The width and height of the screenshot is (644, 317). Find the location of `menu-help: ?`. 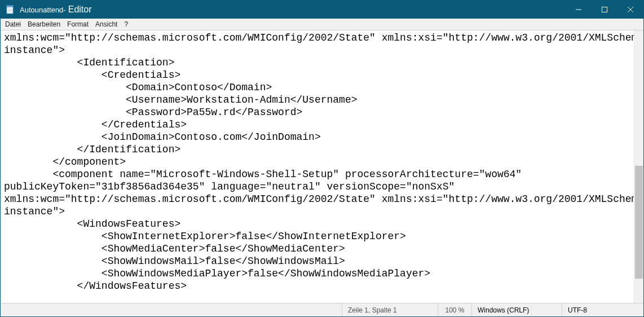

menu-help: ? is located at coordinates (126, 24).